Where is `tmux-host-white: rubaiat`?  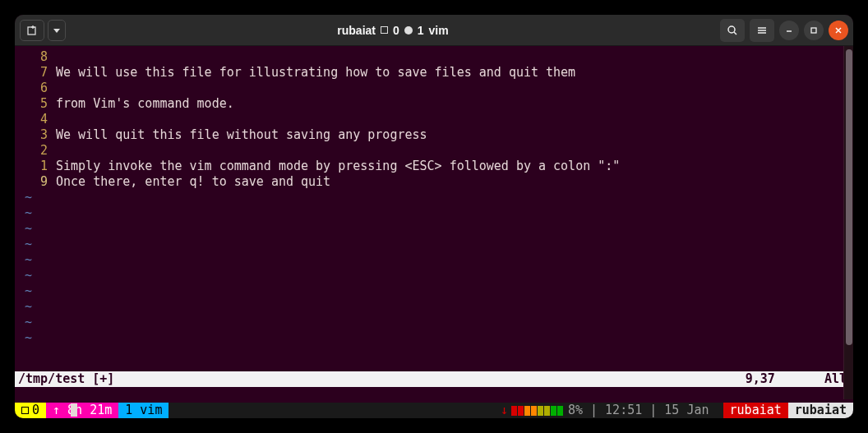 tmux-host-white: rubaiat is located at coordinates (820, 411).